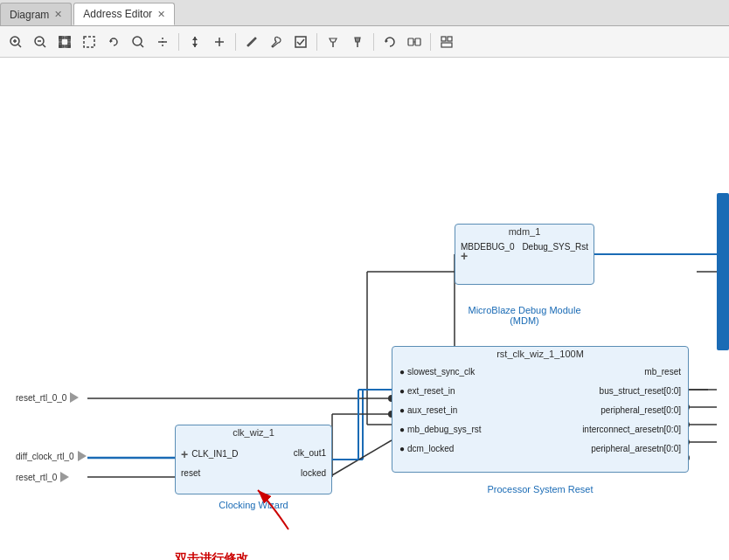  Describe the element at coordinates (364, 13) in the screenshot. I see `tab-bar: Diagram ✕ Address Editor ✕` at that location.